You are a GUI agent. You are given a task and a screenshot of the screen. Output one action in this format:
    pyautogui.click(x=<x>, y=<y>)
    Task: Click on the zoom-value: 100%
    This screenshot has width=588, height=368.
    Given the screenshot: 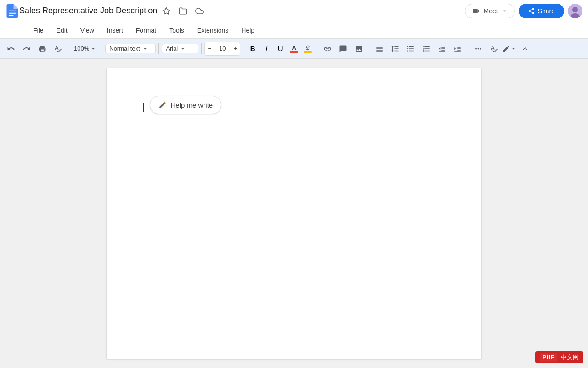 What is the action you would take?
    pyautogui.click(x=82, y=49)
    